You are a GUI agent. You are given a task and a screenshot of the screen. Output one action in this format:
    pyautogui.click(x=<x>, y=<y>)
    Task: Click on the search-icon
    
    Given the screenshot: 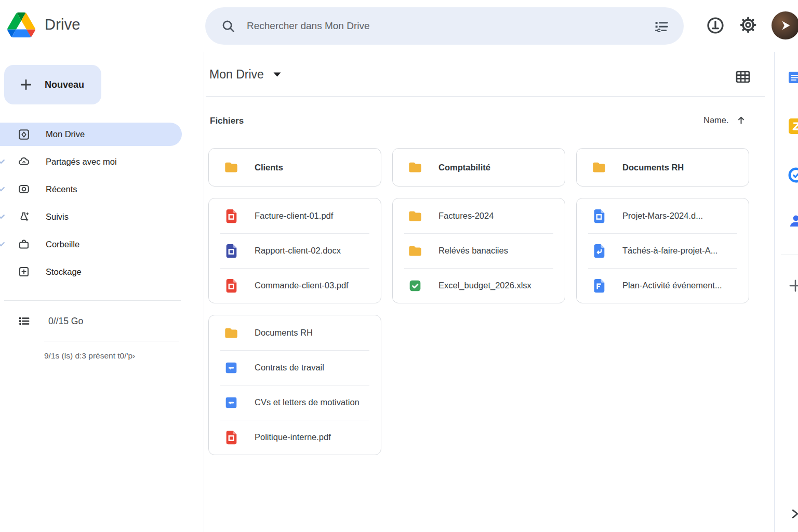 What is the action you would take?
    pyautogui.click(x=228, y=26)
    